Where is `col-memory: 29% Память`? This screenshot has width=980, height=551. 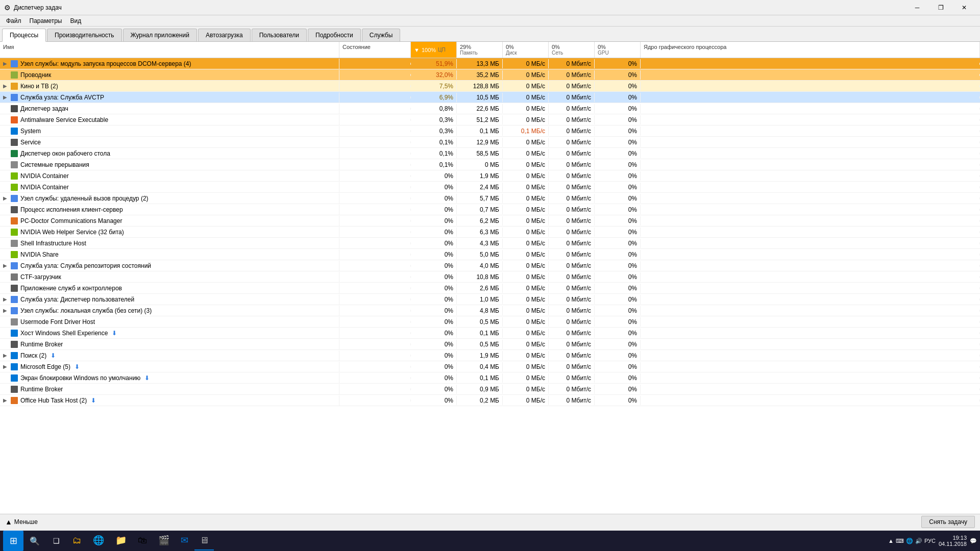 col-memory: 29% Память is located at coordinates (480, 50).